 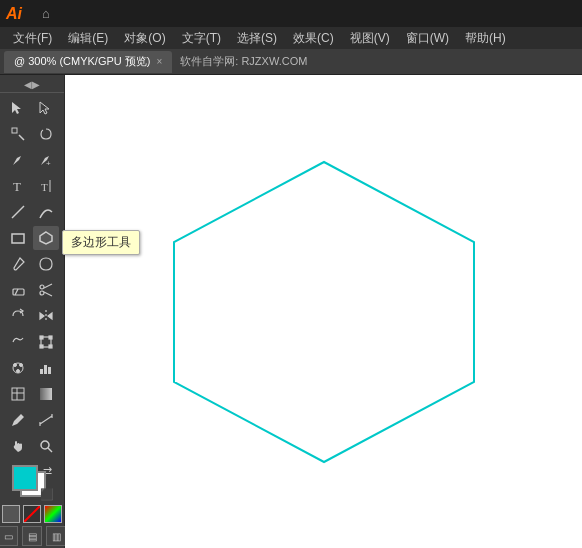 I want to click on rectangle-tool, so click(x=18, y=238).